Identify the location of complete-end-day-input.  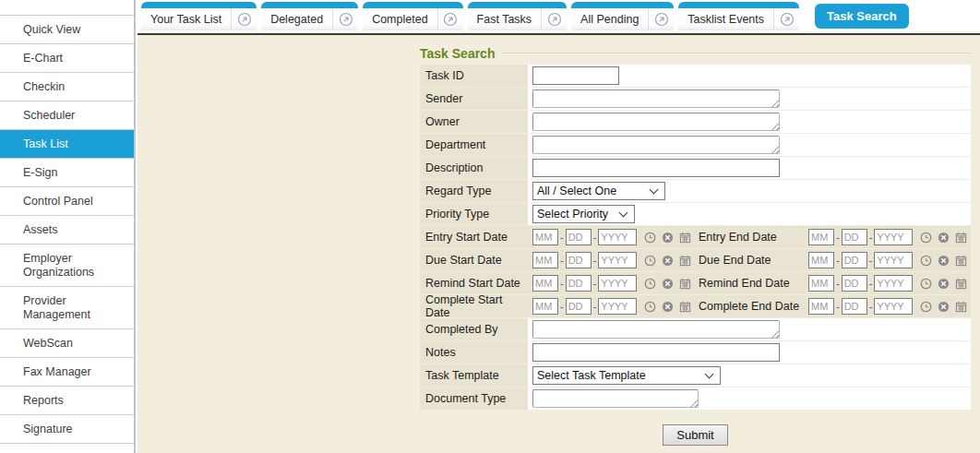
(855, 306).